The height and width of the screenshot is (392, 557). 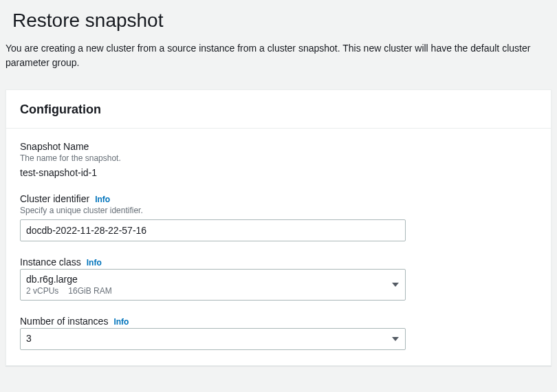 I want to click on cluster-identifier-field: Cluster identifier Info Specify a unique…, so click(x=278, y=217).